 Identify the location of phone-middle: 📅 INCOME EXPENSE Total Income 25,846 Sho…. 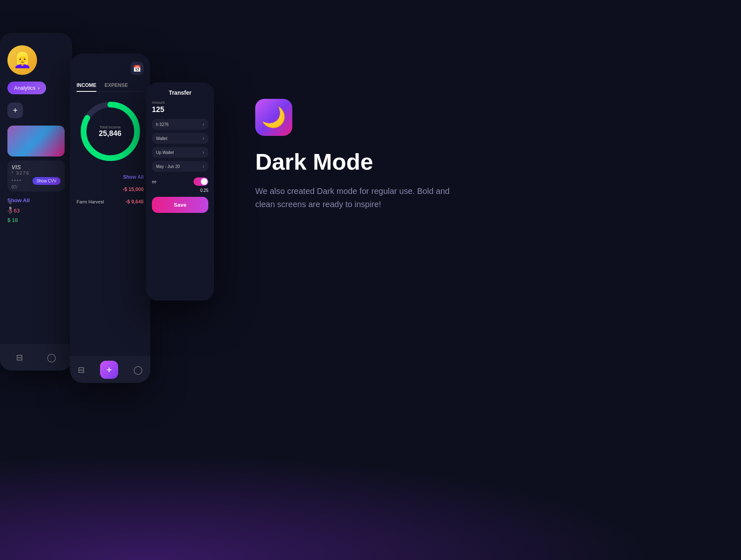
(110, 218).